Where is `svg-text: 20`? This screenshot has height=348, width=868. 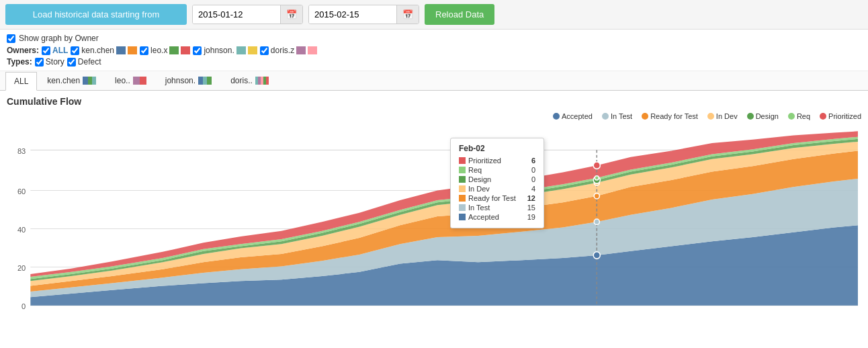 svg-text: 20 is located at coordinates (21, 268).